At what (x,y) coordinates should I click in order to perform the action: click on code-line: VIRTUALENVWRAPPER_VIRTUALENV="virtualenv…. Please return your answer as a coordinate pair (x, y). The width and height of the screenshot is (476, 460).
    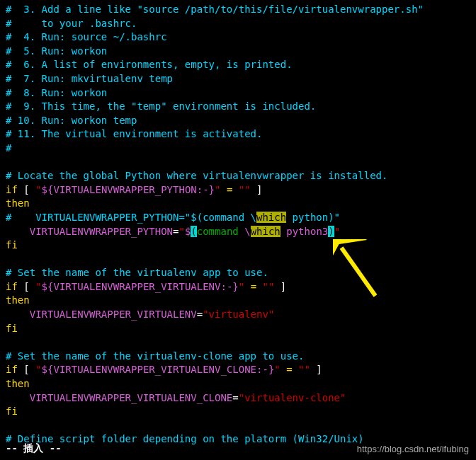
    Looking at the image, I should click on (238, 315).